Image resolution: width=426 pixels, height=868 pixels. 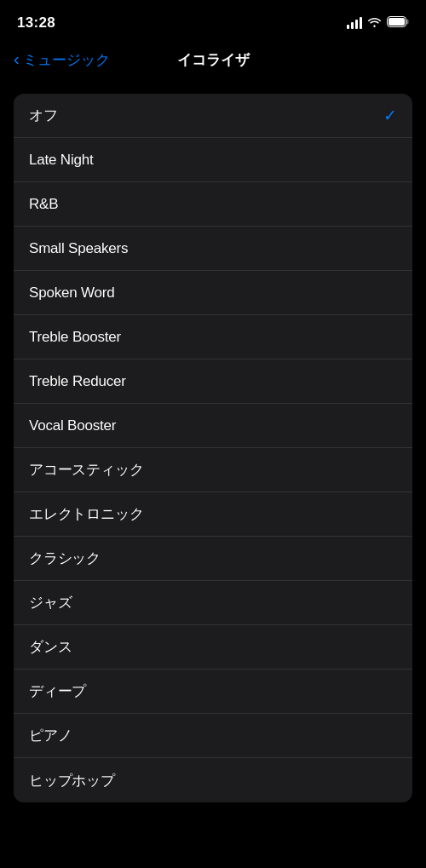 I want to click on nav-header: ‹ ミュージック イコライザ, so click(x=213, y=63).